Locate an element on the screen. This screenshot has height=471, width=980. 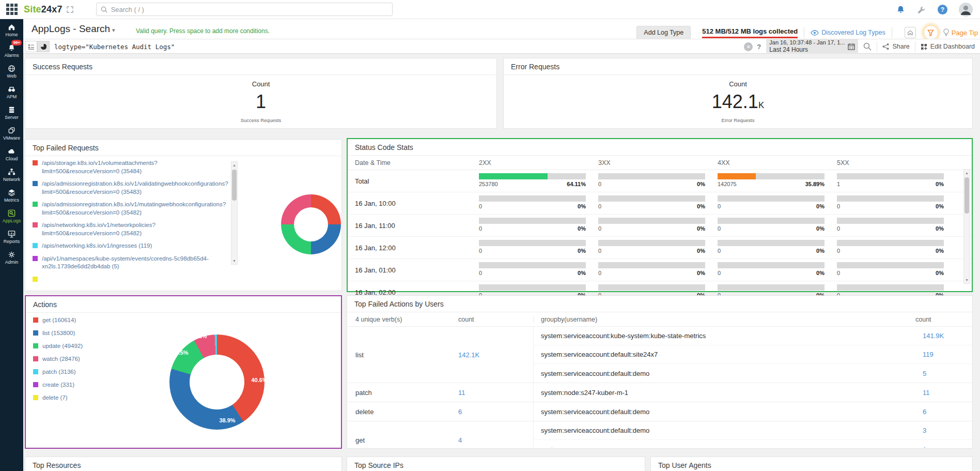
vmware-icon is located at coordinates (11, 130).